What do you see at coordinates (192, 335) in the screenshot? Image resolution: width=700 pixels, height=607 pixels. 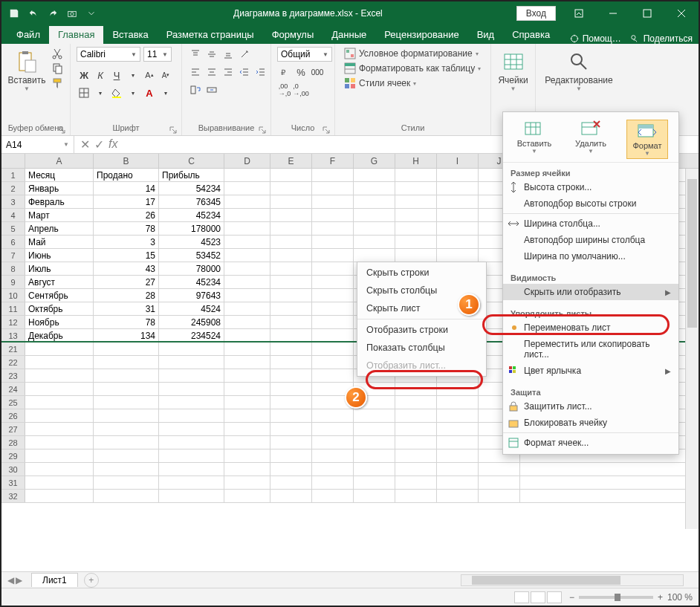 I see `cell: 234524` at bounding box center [192, 335].